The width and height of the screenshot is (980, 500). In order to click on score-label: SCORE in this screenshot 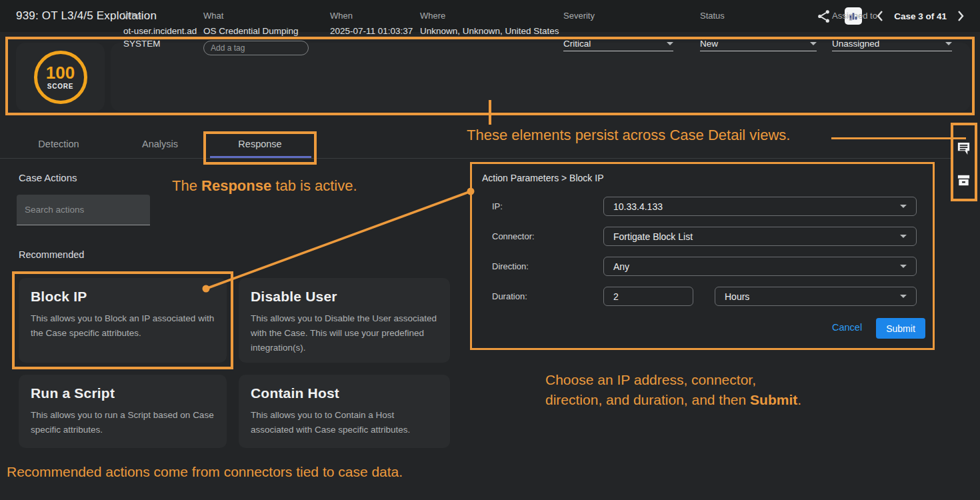, I will do `click(61, 87)`.